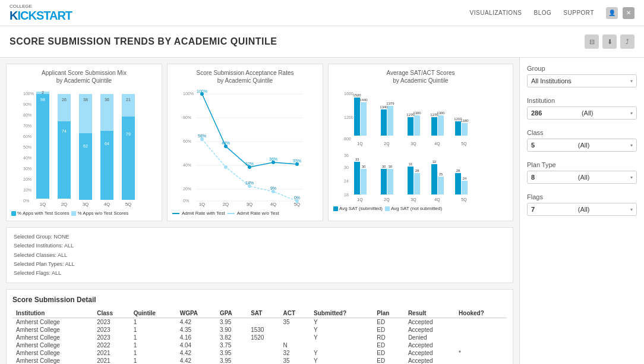 The image size is (644, 364). I want to click on svg-text: 25, so click(441, 174).